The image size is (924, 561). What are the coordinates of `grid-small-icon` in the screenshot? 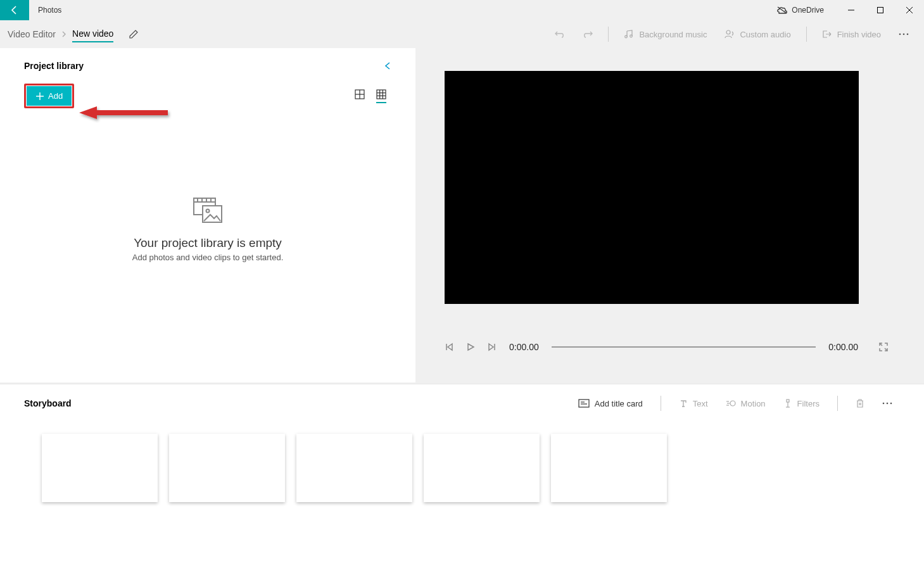 It's located at (381, 94).